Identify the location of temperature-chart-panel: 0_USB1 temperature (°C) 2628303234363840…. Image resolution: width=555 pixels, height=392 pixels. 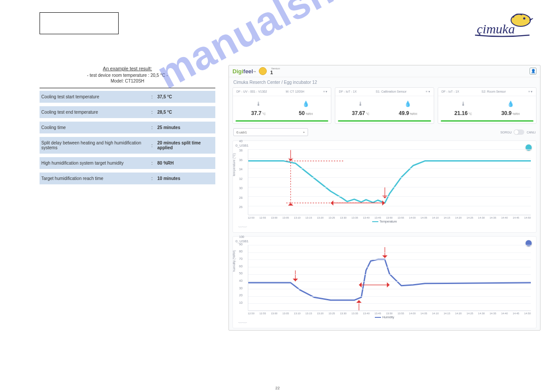
(385, 187).